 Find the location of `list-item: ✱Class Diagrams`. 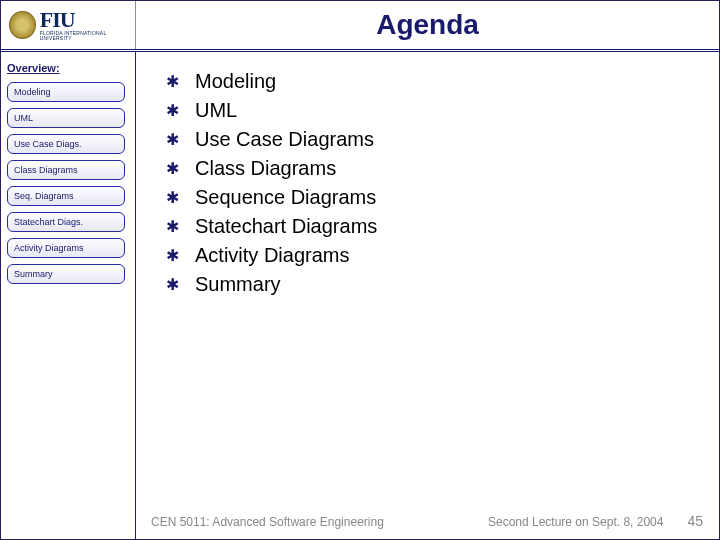

list-item: ✱Class Diagrams is located at coordinates (438, 168).